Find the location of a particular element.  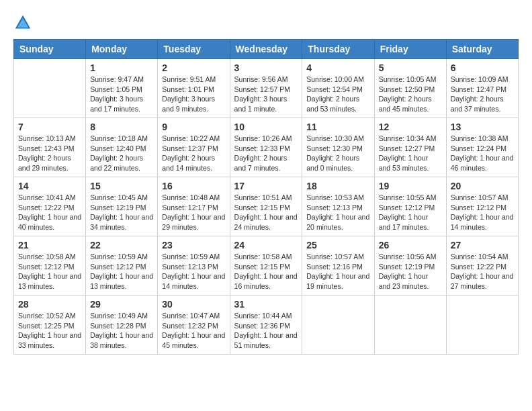

week-row-5: 28Sunrise: 10:52 AM Sunset: 12:25 PM Day… is located at coordinates (266, 325).